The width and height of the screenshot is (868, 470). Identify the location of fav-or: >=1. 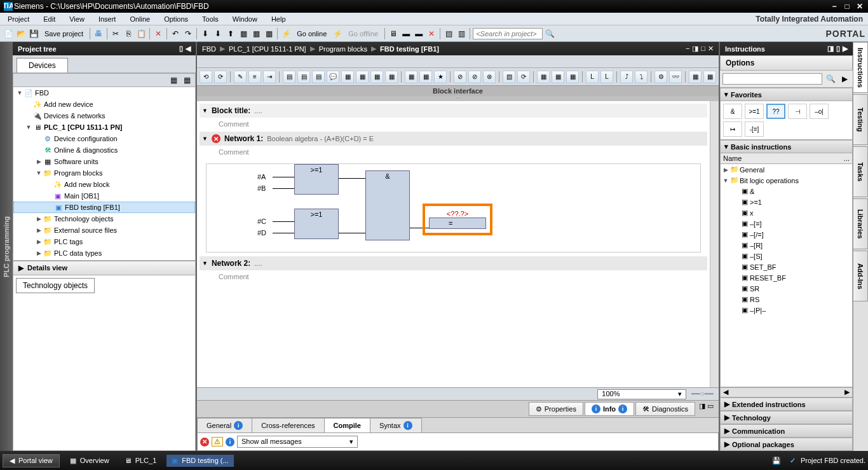
(754, 111).